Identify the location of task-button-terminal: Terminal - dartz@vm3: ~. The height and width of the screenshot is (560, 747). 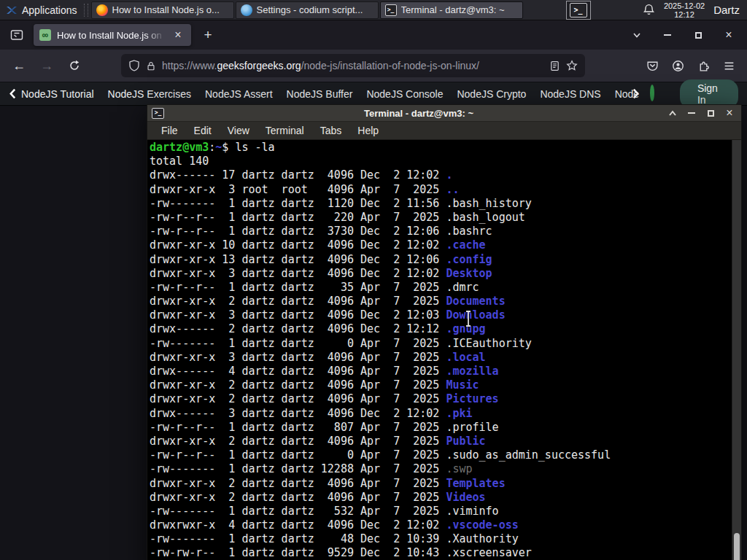
(452, 10).